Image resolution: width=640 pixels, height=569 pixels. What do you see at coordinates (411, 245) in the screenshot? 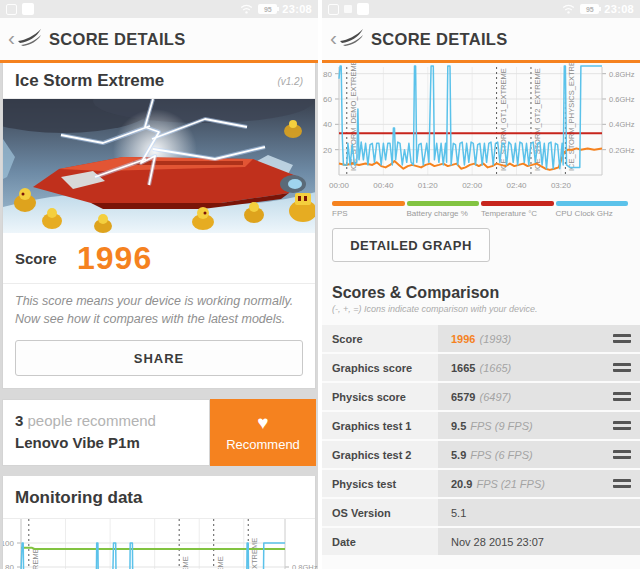
I see `detailed-graph-button: DETAILED GRAPH` at bounding box center [411, 245].